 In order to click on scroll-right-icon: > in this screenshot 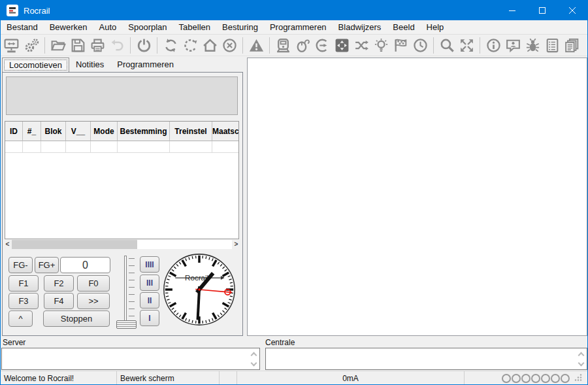, I will do `click(237, 244)`.